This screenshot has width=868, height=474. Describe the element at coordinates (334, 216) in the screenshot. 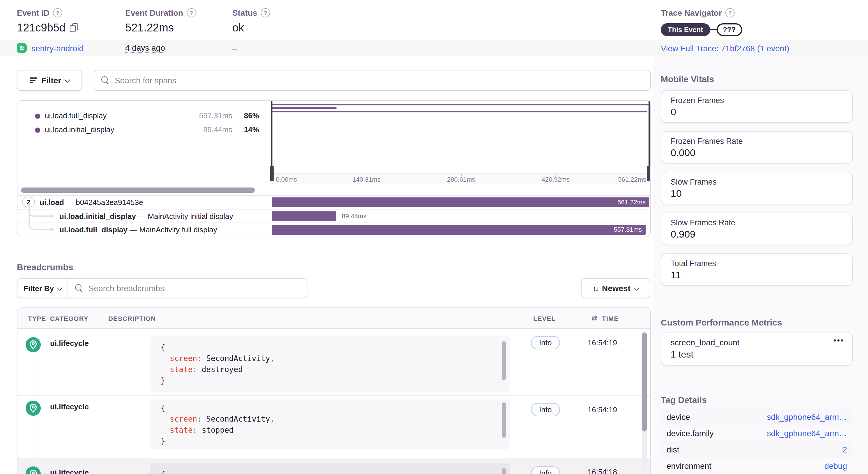

I see `span-row-initial-display: ui.load.initial_display — MainActivity i…` at that location.